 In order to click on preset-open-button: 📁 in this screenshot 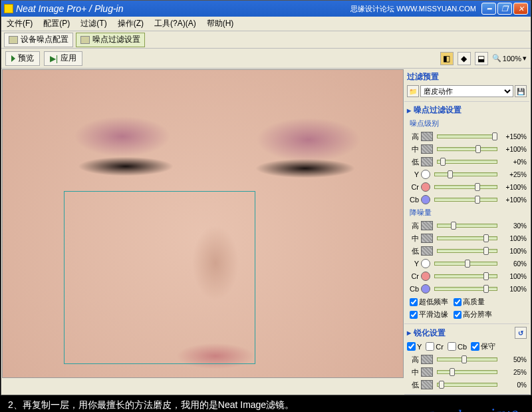, I will do `click(413, 91)`.